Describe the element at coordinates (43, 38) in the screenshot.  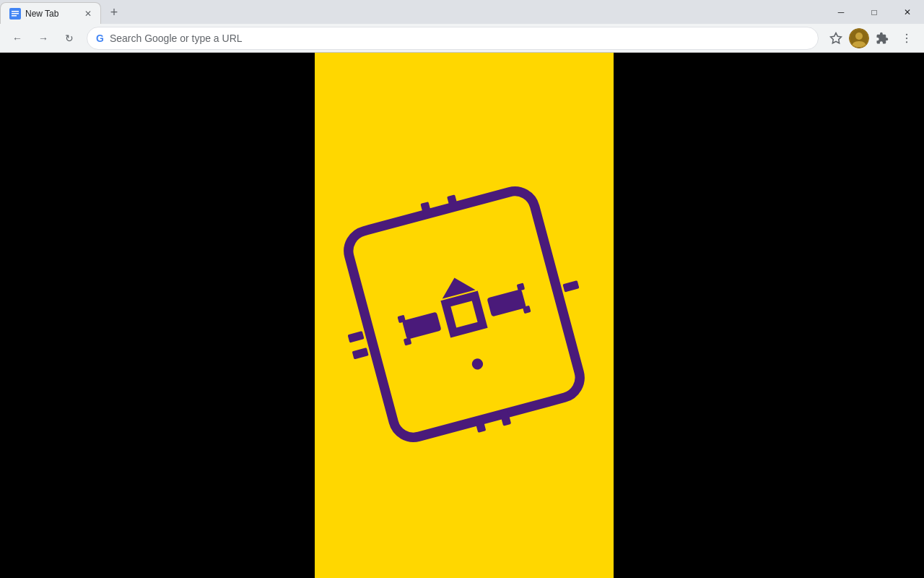
I see `forward-button: →` at that location.